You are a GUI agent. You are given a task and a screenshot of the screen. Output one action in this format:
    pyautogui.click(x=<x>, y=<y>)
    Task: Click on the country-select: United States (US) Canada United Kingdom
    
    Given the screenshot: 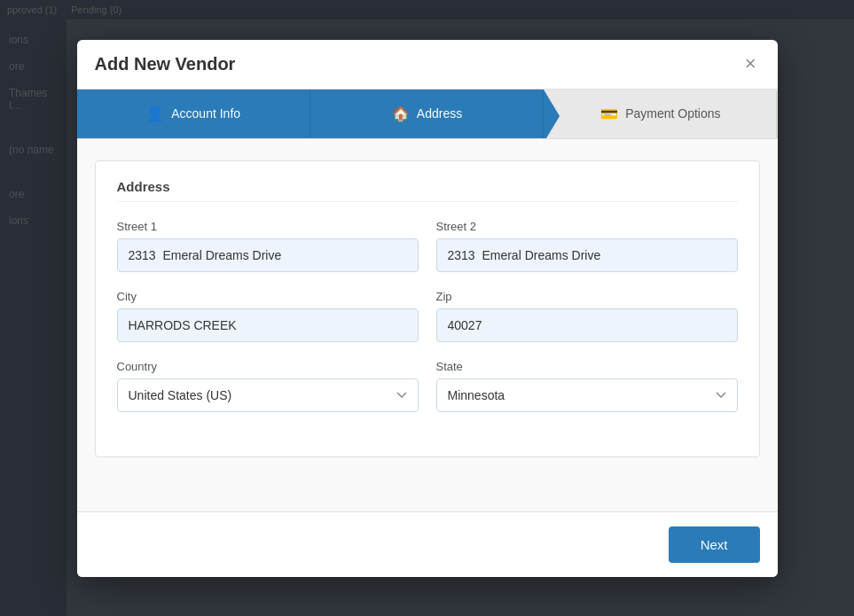 What is the action you would take?
    pyautogui.click(x=268, y=395)
    